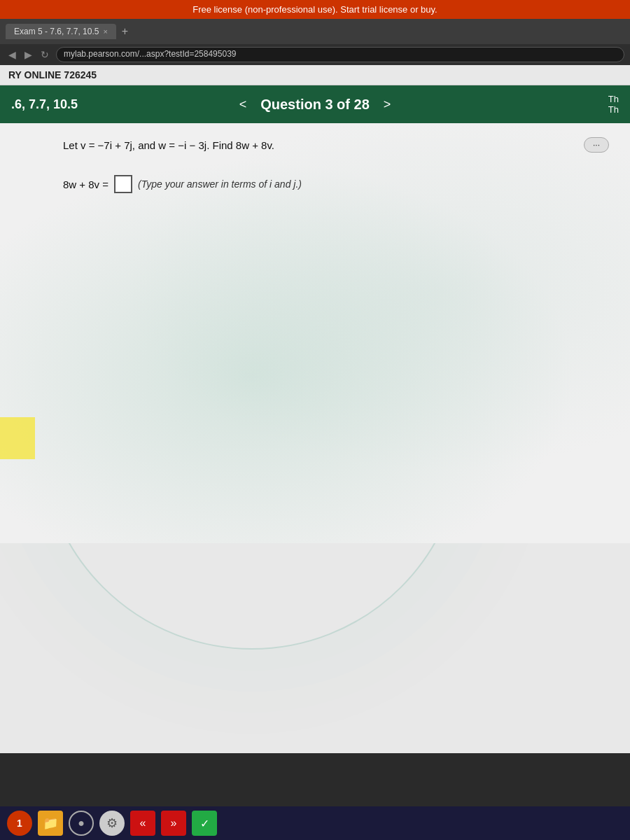 The height and width of the screenshot is (840, 630). Describe the element at coordinates (169, 146) in the screenshot. I see `question-statement: Let v = −7i + 7j, and w = −i − 3j. Find …` at that location.